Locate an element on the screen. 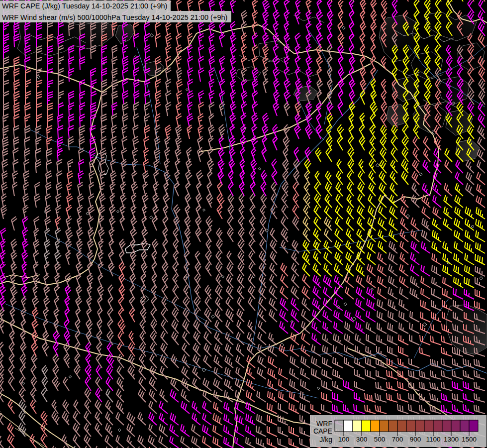  svg-text: 100 is located at coordinates (344, 439).